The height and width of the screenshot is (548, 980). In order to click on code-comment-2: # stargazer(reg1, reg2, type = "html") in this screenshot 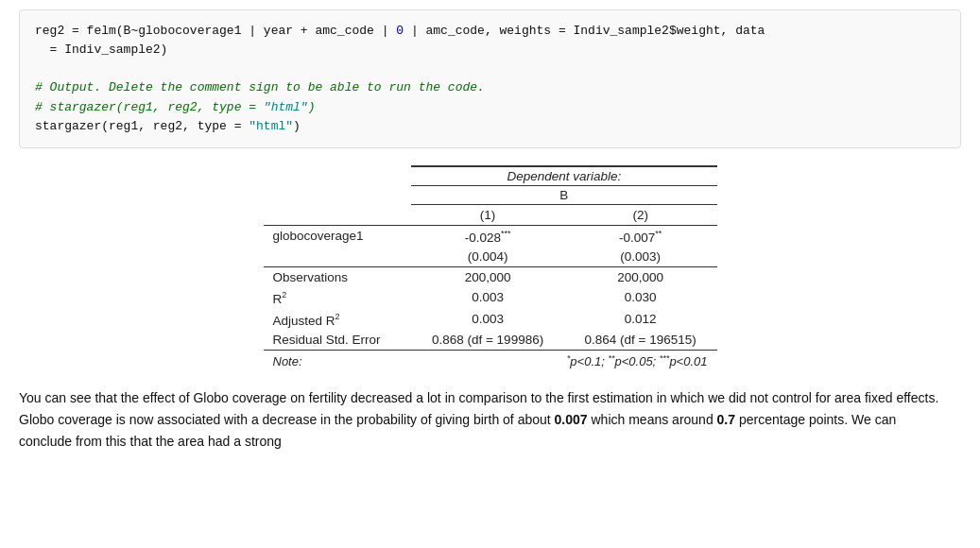, I will do `click(490, 108)`.